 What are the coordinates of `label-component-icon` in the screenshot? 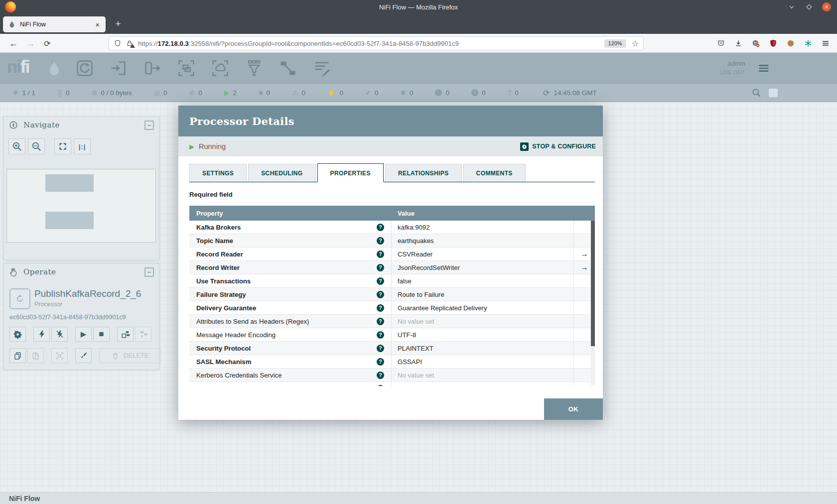 It's located at (322, 68).